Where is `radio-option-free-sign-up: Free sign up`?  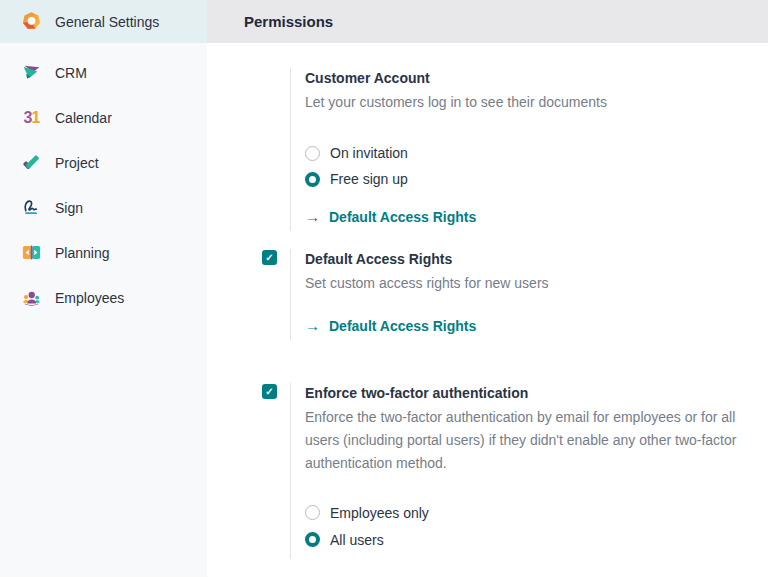 radio-option-free-sign-up: Free sign up is located at coordinates (530, 179).